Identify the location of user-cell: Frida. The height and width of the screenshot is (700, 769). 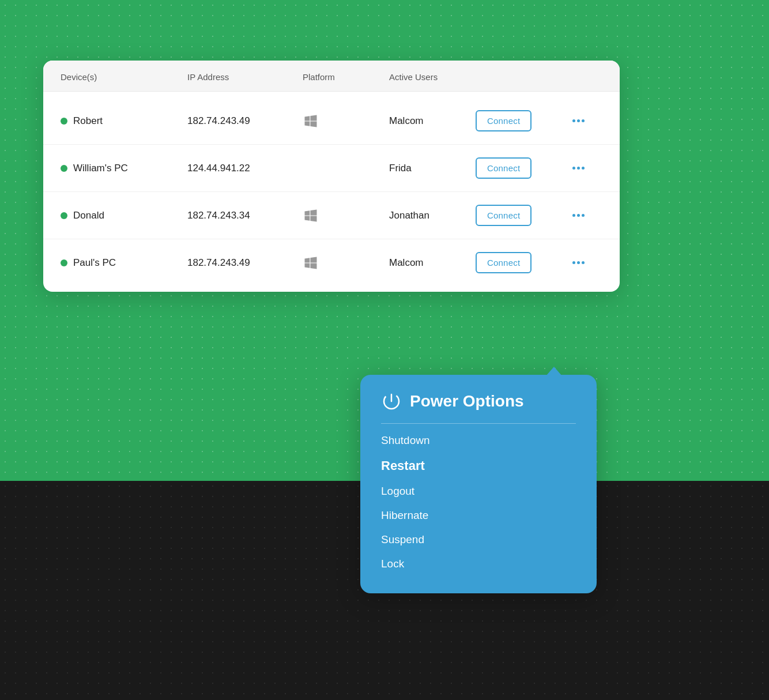
(432, 168).